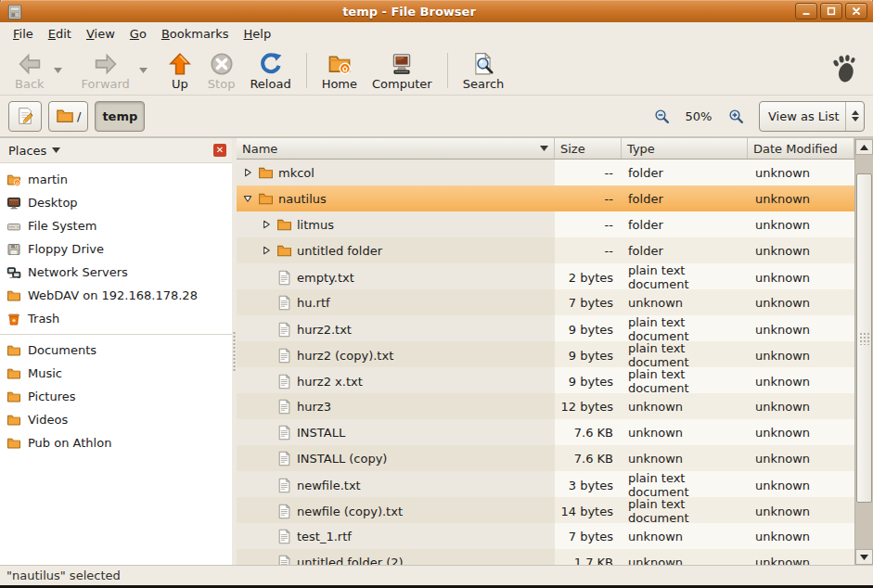 Image resolution: width=873 pixels, height=588 pixels. I want to click on up-arrow-icon, so click(180, 64).